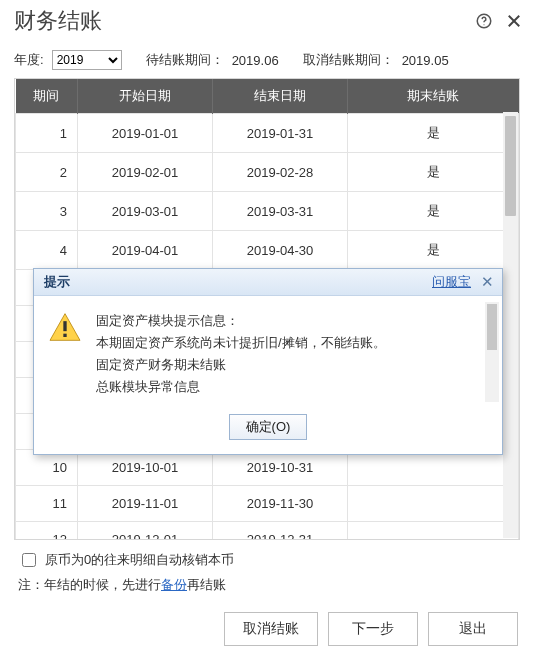 The height and width of the screenshot is (665, 534). Describe the element at coordinates (293, 354) in the screenshot. I see `alert-message: 固定资产模块提示信息： 本期固定资产系统尚未计提折旧/摊销，不能结账。 固定资产…` at that location.